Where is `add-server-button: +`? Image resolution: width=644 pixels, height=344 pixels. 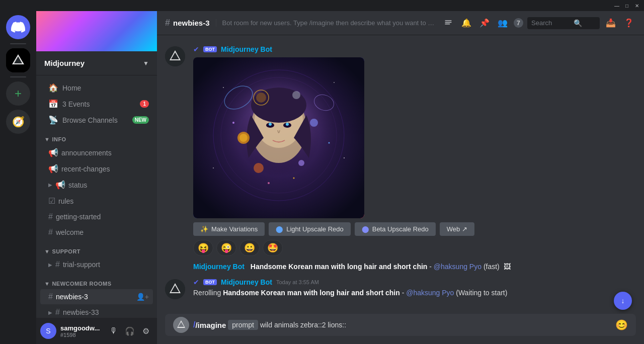
add-server-button: + is located at coordinates (18, 94).